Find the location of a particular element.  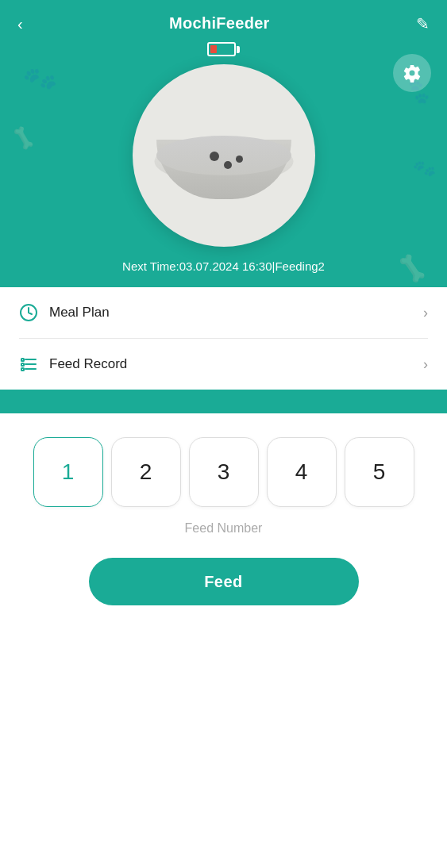

menu-section: Meal Plan › Feed Record › is located at coordinates (224, 338).